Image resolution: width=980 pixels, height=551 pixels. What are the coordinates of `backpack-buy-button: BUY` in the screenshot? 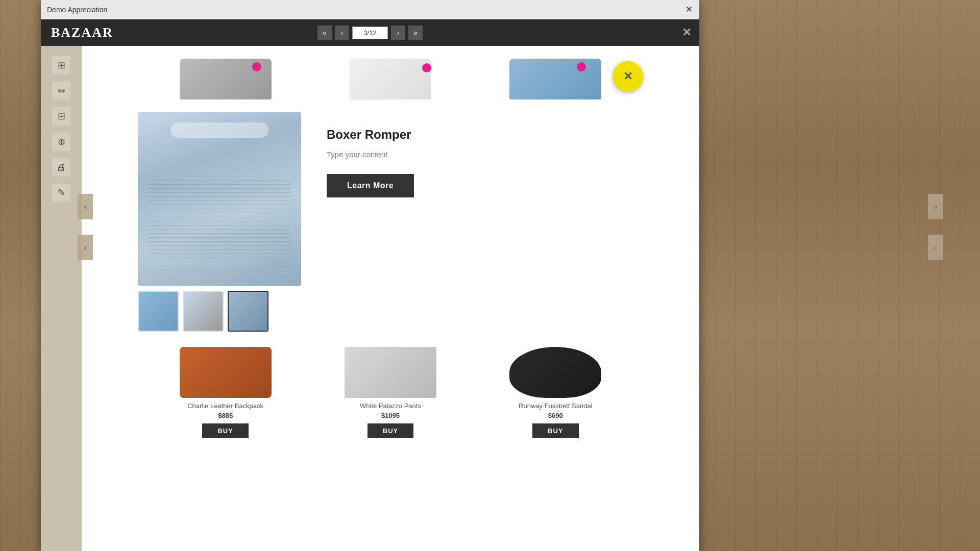 It's located at (225, 431).